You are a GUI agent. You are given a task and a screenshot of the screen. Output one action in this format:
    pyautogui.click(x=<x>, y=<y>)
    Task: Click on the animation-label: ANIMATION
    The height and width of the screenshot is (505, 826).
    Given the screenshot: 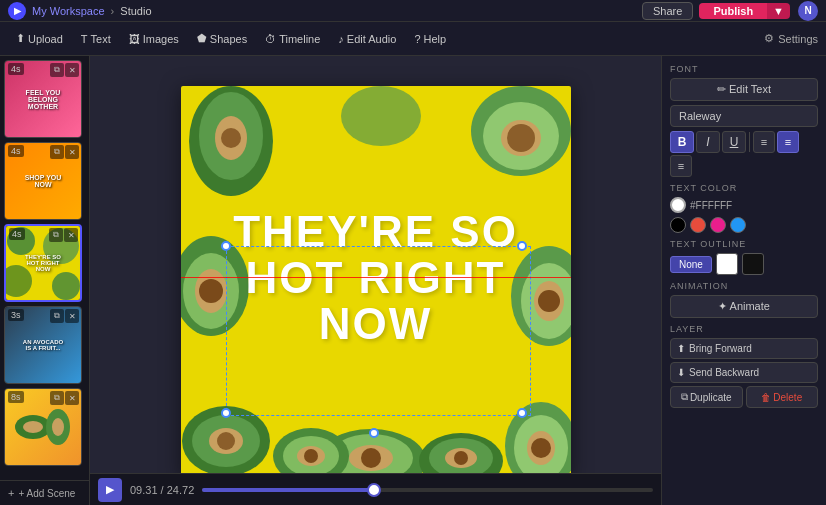 What is the action you would take?
    pyautogui.click(x=744, y=286)
    